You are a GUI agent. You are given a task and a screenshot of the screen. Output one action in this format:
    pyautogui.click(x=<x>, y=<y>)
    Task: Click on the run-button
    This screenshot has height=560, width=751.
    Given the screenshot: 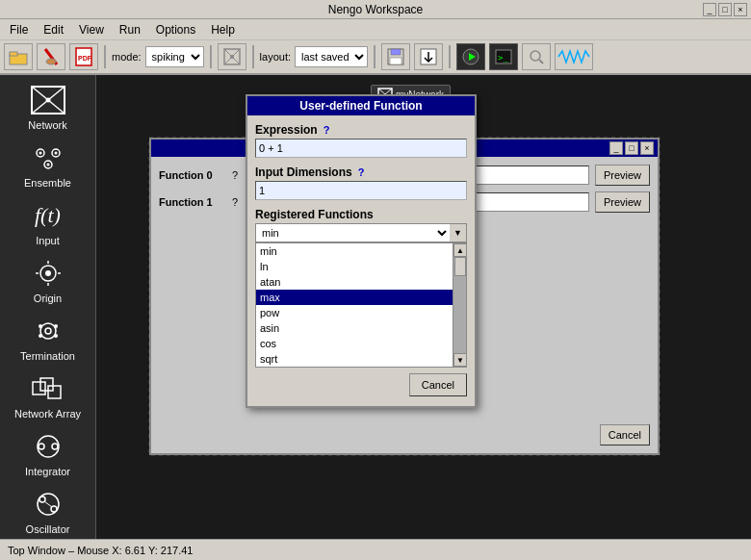 What is the action you would take?
    pyautogui.click(x=471, y=57)
    